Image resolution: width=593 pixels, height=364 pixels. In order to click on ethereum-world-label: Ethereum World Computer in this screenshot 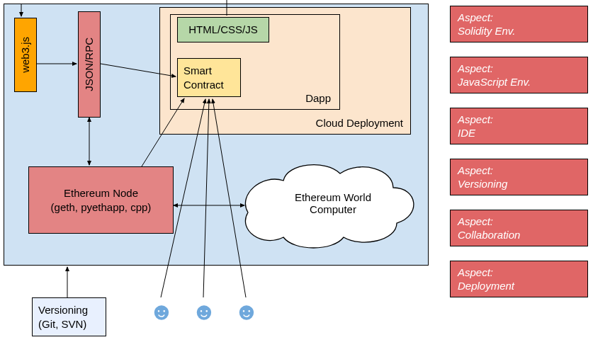, I will do `click(333, 203)`.